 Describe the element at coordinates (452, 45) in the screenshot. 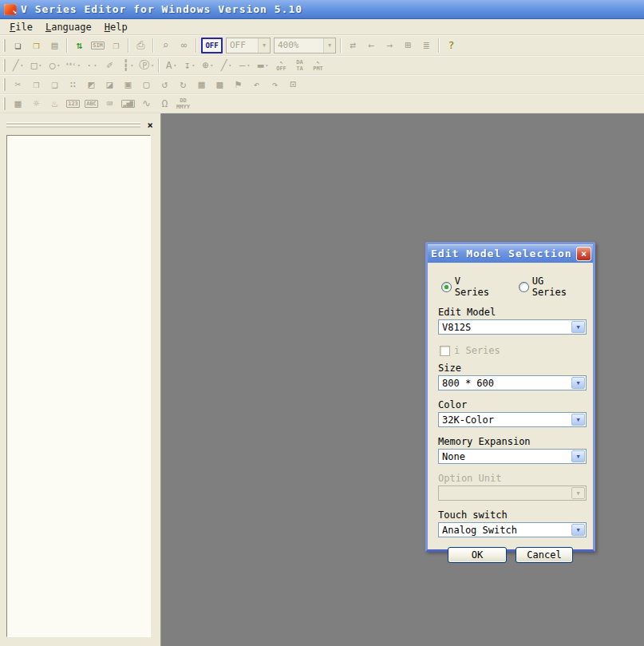

I see `help-icon: ?` at that location.